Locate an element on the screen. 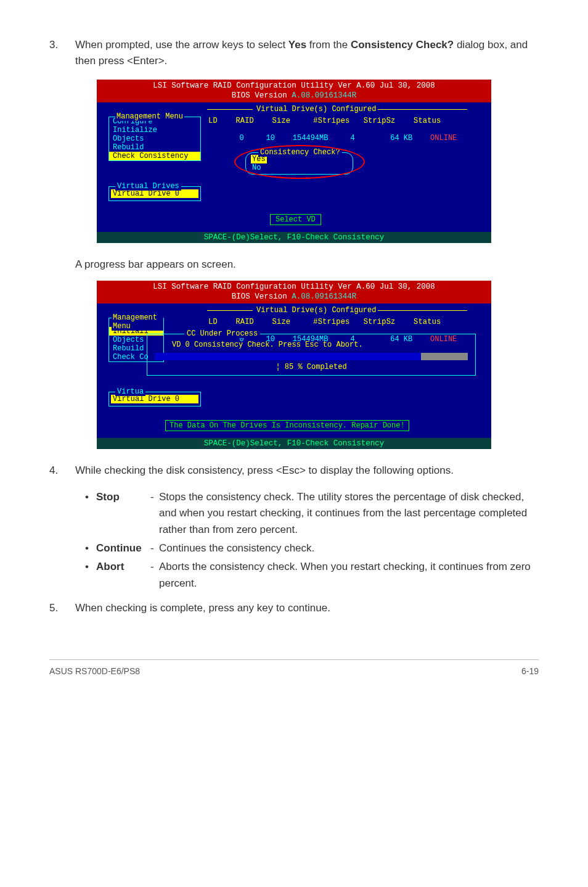 Image resolution: width=588 pixels, height=887 pixels. progress-title: CC Under Process is located at coordinates (222, 334).